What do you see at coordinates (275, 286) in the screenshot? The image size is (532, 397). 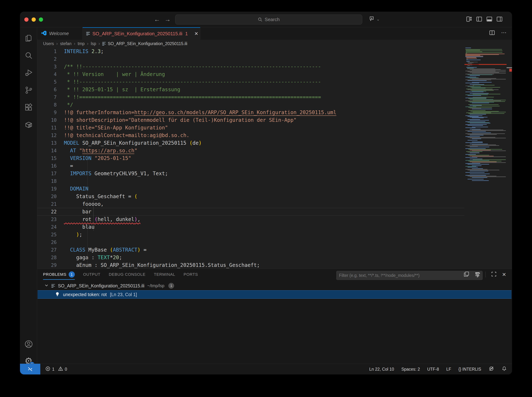 I see `problems-file-group: SO_ARP_SEin_Konfiguration_20250115.ili ~…` at bounding box center [275, 286].